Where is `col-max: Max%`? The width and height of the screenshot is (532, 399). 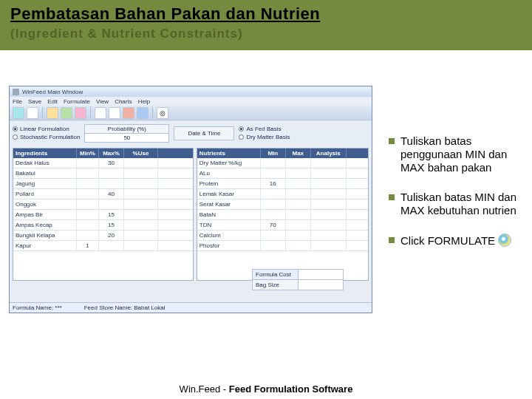 col-max: Max% is located at coordinates (112, 154).